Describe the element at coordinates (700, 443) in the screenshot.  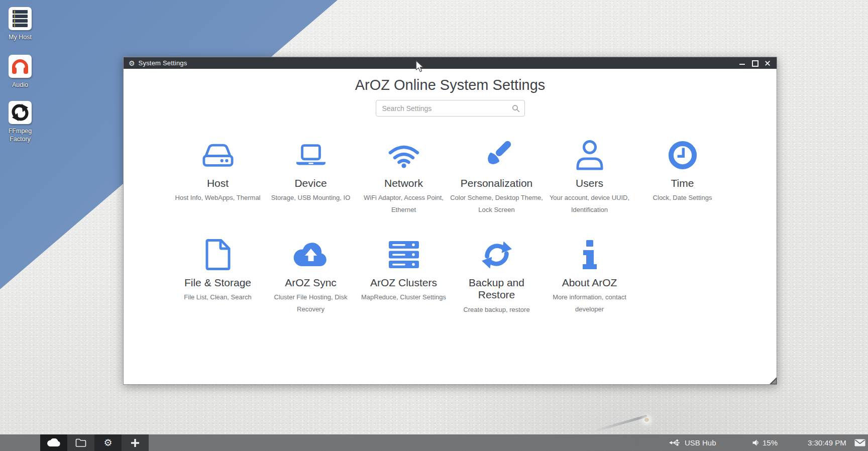
I see `usb-hub-label: USB Hub` at that location.